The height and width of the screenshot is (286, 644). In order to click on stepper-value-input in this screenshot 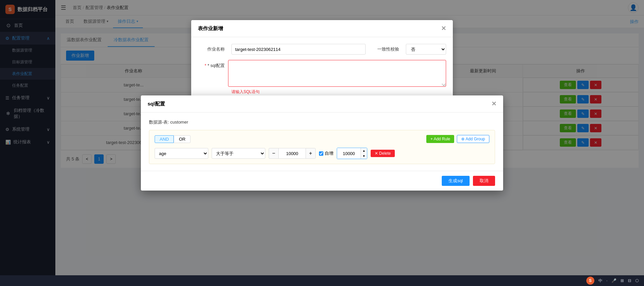, I will do `click(292, 153)`.